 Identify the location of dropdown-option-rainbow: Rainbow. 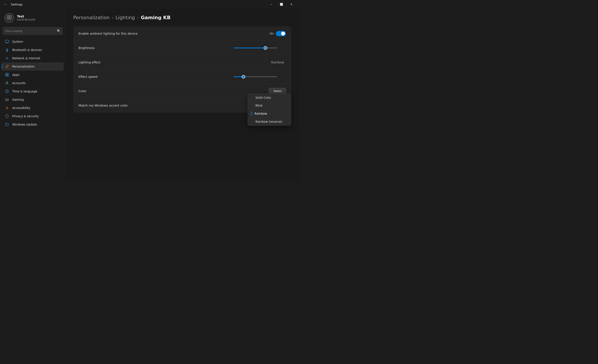
(269, 114).